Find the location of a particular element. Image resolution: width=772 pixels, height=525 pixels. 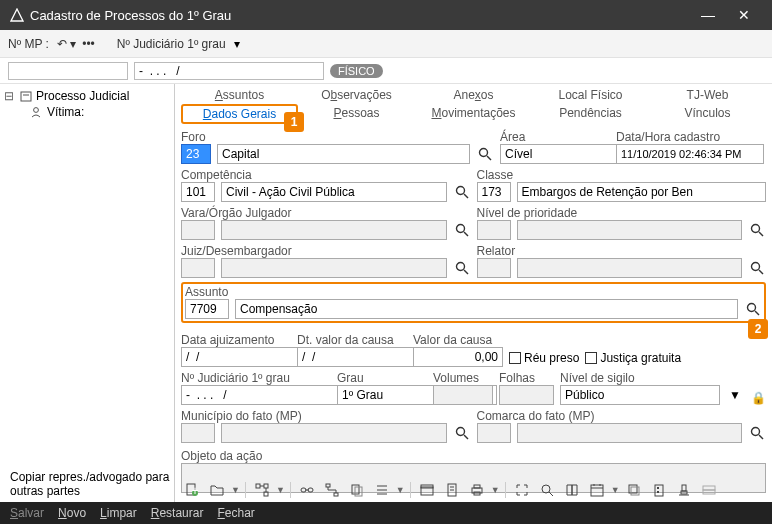

juiz-search-button is located at coordinates (462, 268).